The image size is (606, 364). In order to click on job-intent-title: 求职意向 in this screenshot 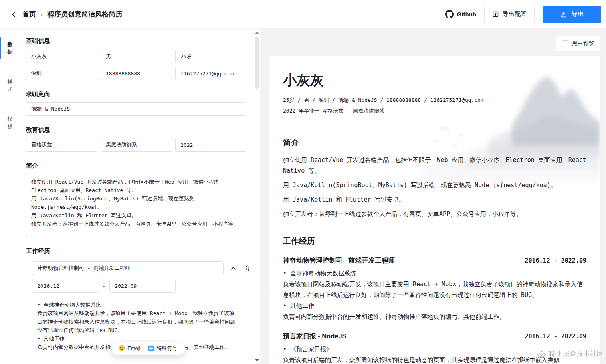, I will do `click(140, 95)`.